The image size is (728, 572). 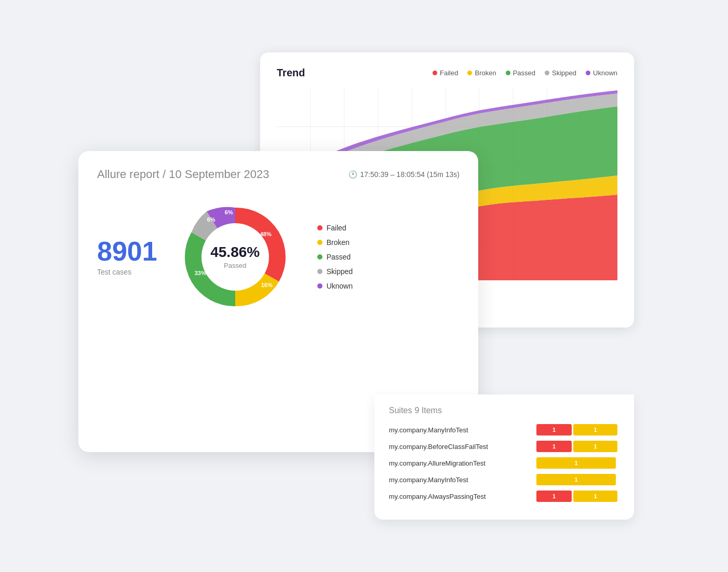 I want to click on donut-passed-label: Passed, so click(x=235, y=266).